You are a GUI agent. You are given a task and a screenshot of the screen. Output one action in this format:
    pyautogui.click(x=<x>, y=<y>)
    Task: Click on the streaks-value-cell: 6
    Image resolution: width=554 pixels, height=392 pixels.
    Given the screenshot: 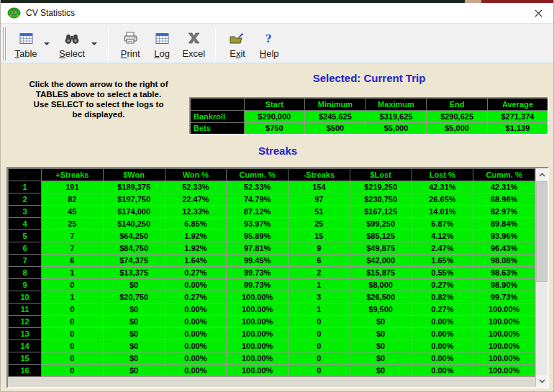 What is the action you would take?
    pyautogui.click(x=73, y=260)
    